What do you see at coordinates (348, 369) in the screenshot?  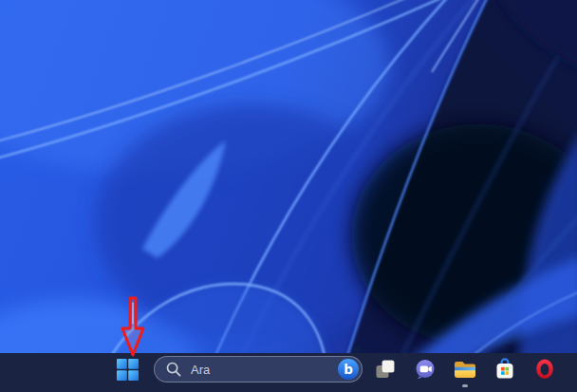 I see `bing-icon: b` at bounding box center [348, 369].